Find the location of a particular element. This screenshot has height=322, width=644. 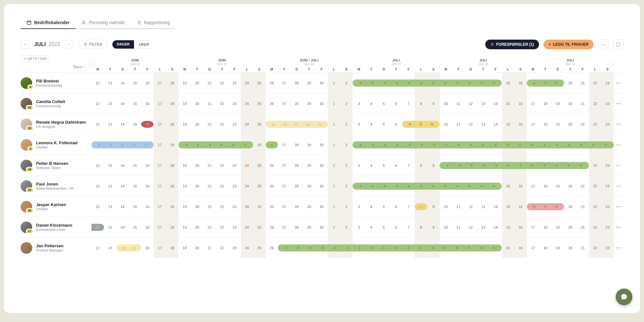

day-cell: 11 is located at coordinates (459, 124).